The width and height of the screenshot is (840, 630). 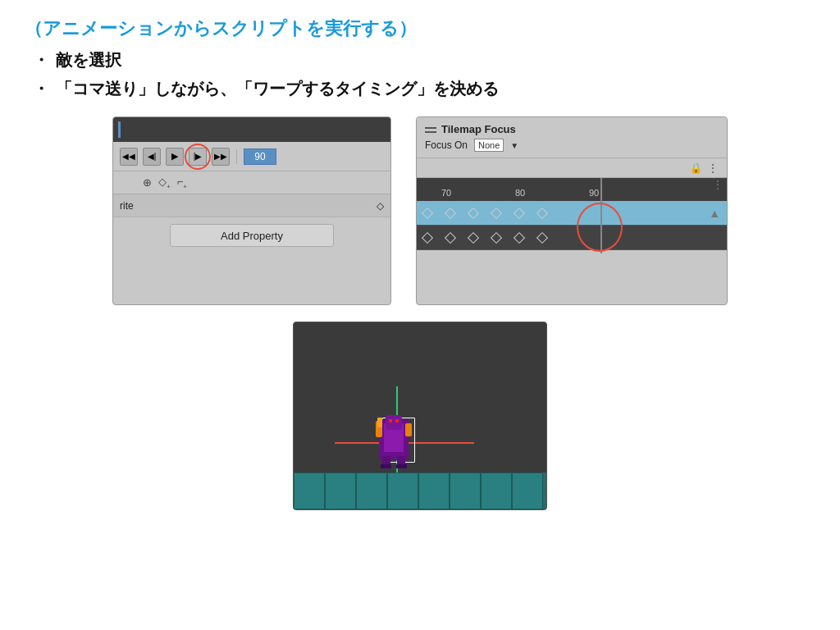 What do you see at coordinates (129, 157) in the screenshot?
I see `back-to-start-btn: ◀◀` at bounding box center [129, 157].